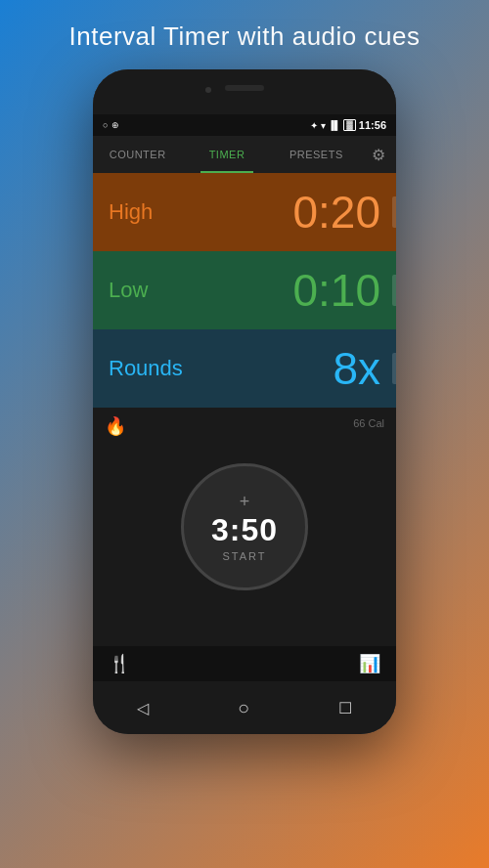 The width and height of the screenshot is (489, 868). I want to click on battery-icon: ▓, so click(350, 125).